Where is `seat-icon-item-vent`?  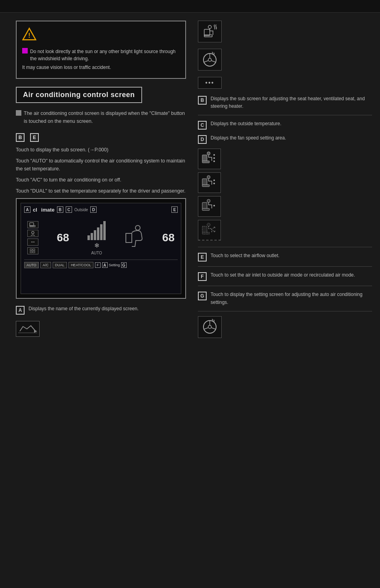
seat-icon-item-vent is located at coordinates (285, 230).